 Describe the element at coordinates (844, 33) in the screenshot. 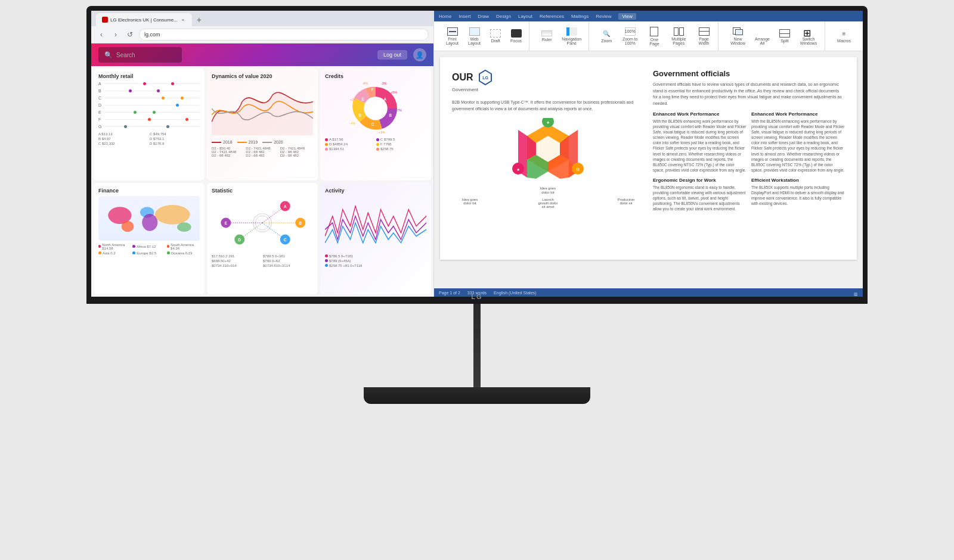

I see `macros-icon: ≡` at that location.